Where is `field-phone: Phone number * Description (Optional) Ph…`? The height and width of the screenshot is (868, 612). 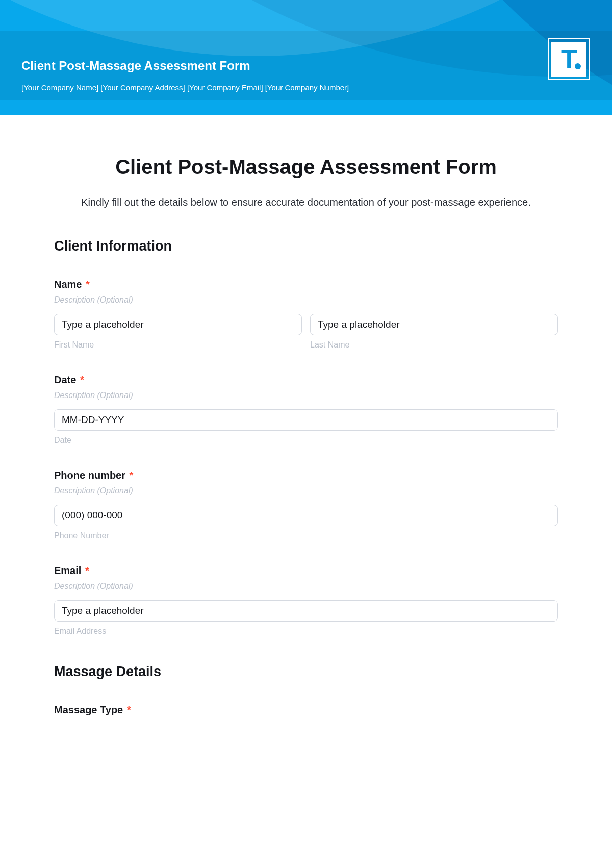
field-phone: Phone number * Description (Optional) Ph… is located at coordinates (306, 505).